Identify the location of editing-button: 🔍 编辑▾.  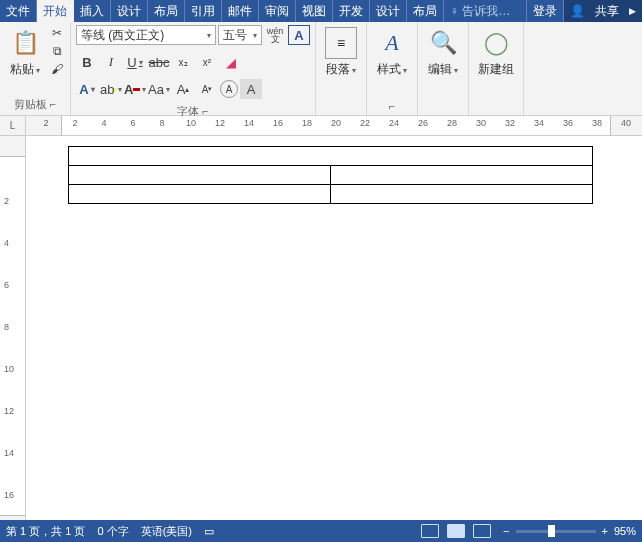
(443, 52).